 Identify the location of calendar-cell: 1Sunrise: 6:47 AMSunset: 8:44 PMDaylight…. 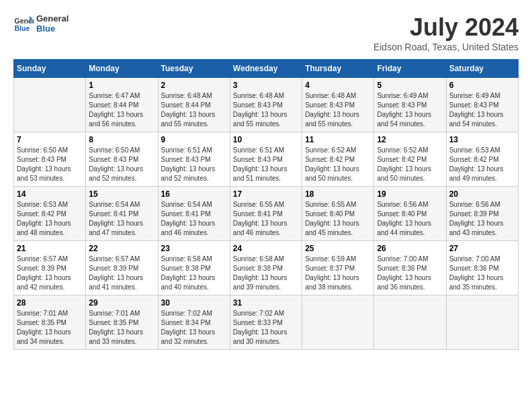
(122, 105).